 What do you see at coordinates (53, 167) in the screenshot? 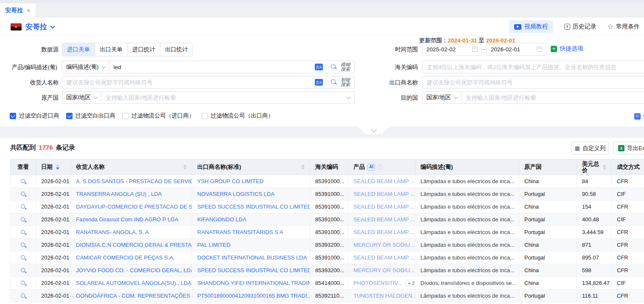
I see `col-date: 日期` at bounding box center [53, 167].